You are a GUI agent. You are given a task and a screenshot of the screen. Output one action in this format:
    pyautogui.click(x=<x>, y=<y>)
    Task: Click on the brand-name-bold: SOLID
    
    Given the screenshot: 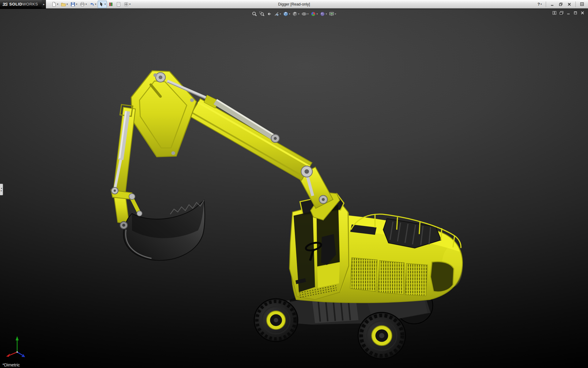 What is the action you would take?
    pyautogui.click(x=16, y=4)
    